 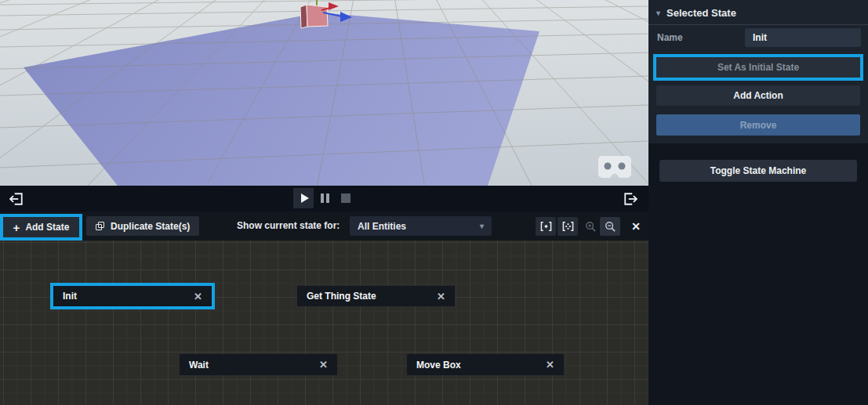 What do you see at coordinates (485, 365) in the screenshot?
I see `state-node-move-box: Move Box ✕` at bounding box center [485, 365].